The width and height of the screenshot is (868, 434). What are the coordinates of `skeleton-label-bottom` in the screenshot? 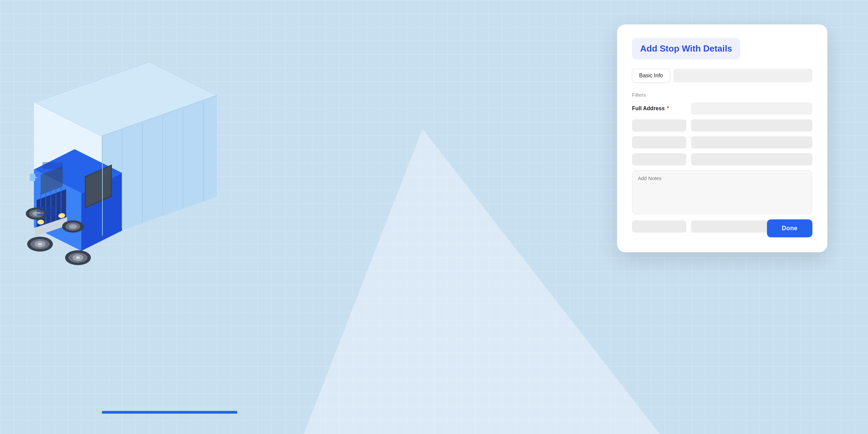 It's located at (659, 226).